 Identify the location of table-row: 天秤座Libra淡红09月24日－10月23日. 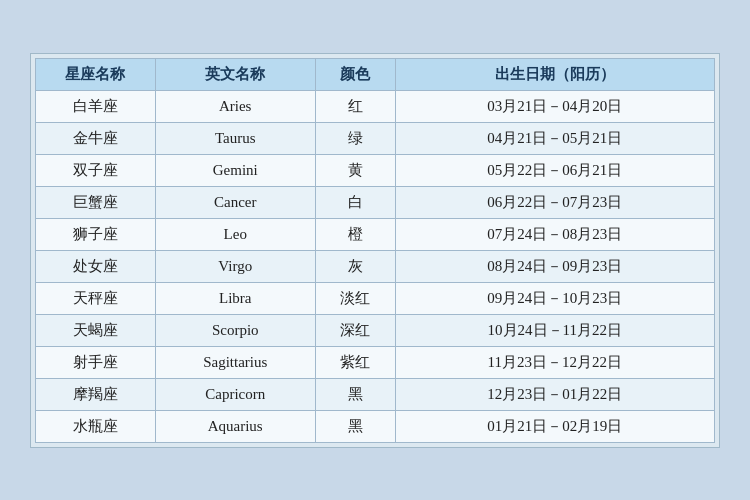
(376, 298).